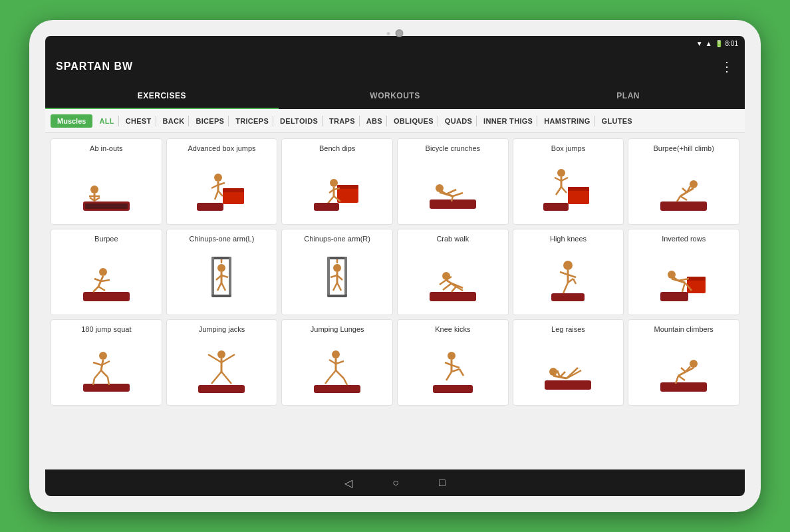 This screenshot has height=532, width=790. What do you see at coordinates (569, 278) in the screenshot?
I see `illustration-high-knees` at bounding box center [569, 278].